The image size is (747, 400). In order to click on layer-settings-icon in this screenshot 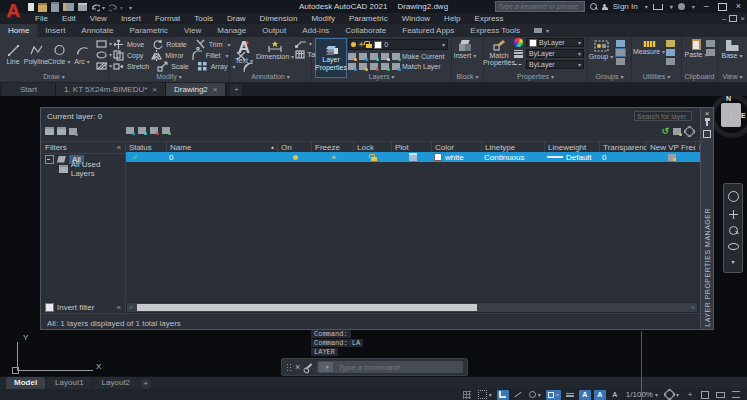, I will do `click(677, 132)`.